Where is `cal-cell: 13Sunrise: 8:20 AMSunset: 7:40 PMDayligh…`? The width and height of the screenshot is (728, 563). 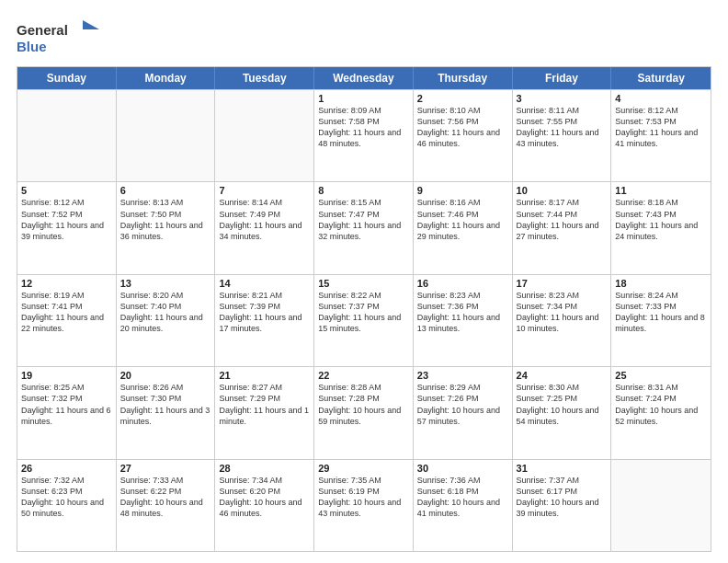 cal-cell: 13Sunrise: 8:20 AMSunset: 7:40 PMDayligh… is located at coordinates (166, 320).